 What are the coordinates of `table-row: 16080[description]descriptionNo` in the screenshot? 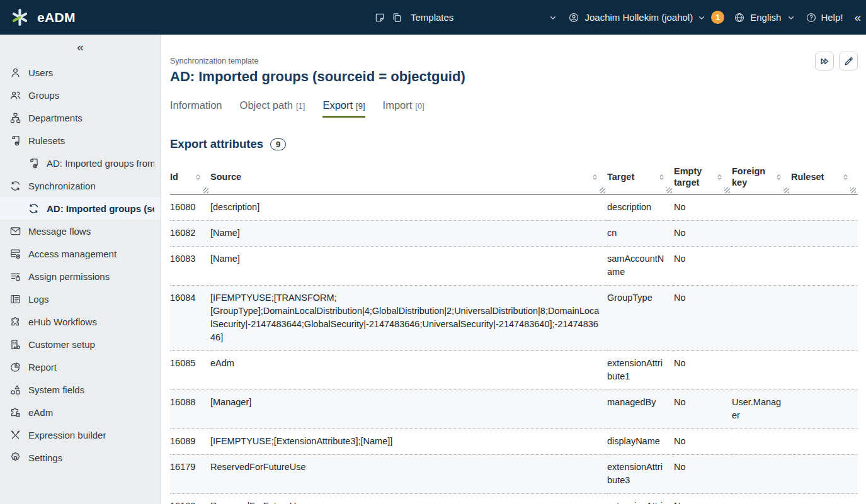 It's located at (514, 208).